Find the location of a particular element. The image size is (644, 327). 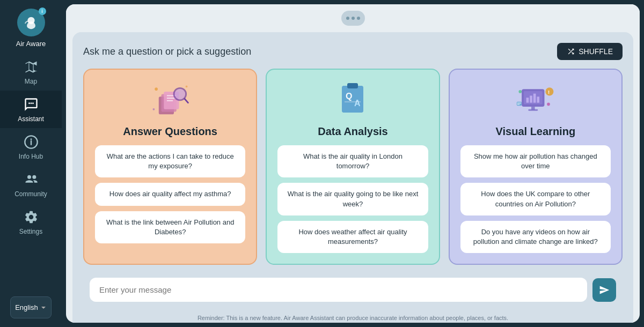

air-aware-logo-icon is located at coordinates (31, 23).